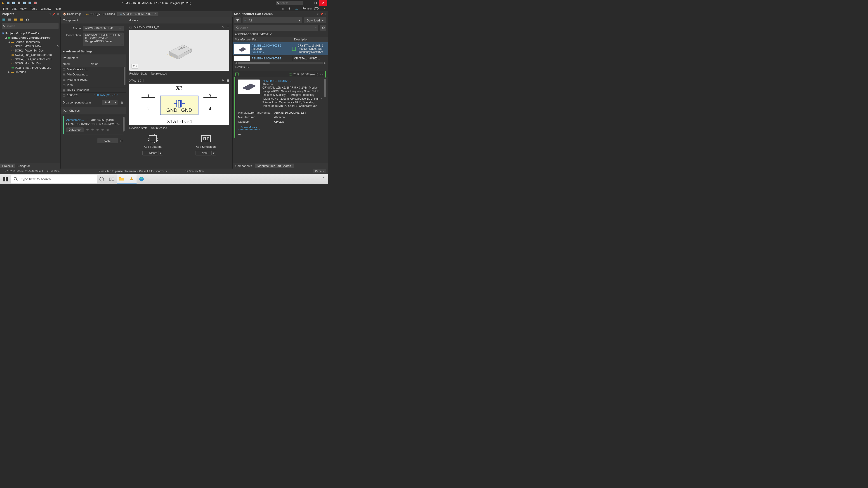 This screenshot has width=868, height=488. Describe the element at coordinates (323, 28) in the screenshot. I see `settings-button: ⚙` at that location.